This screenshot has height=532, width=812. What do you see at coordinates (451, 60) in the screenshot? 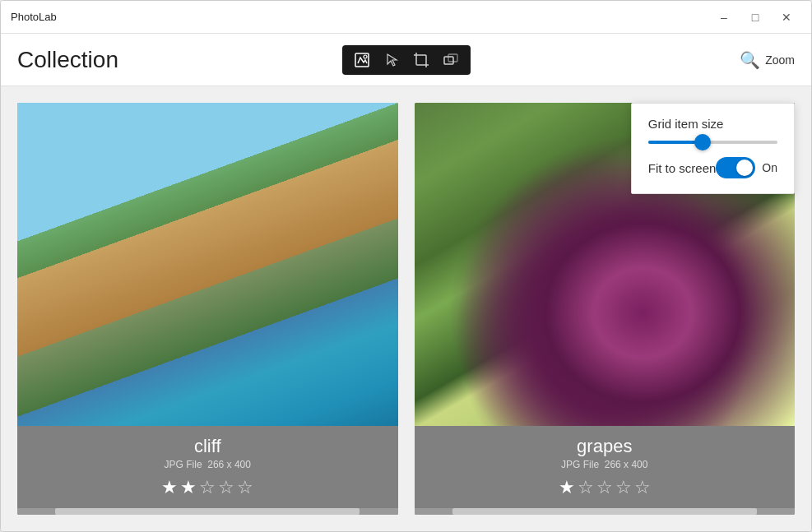
I see `resize-view-button` at bounding box center [451, 60].